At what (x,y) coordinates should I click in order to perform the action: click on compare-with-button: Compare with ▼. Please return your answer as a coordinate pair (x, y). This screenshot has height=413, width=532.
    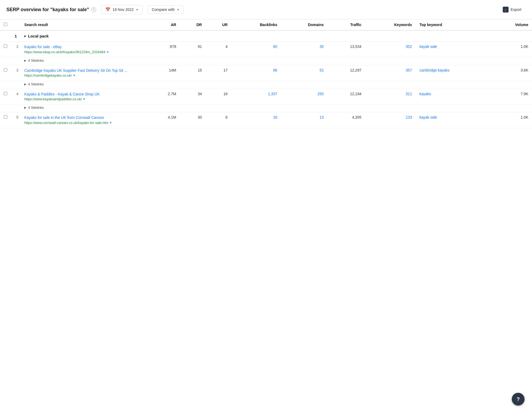
    Looking at the image, I should click on (166, 10).